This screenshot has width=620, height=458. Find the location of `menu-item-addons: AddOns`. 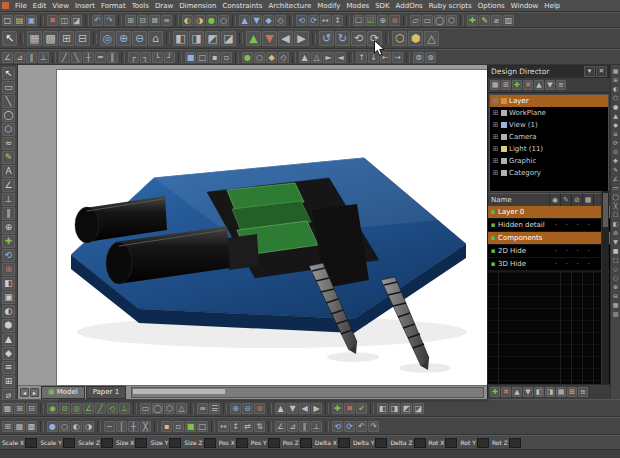

menu-item-addons: AddOns is located at coordinates (410, 6).